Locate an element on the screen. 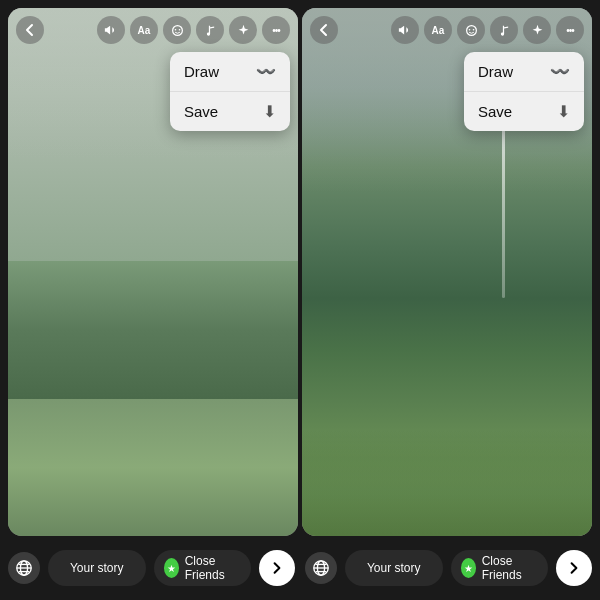 This screenshot has width=600, height=600. right-save-item: Save ⬇ is located at coordinates (524, 112).